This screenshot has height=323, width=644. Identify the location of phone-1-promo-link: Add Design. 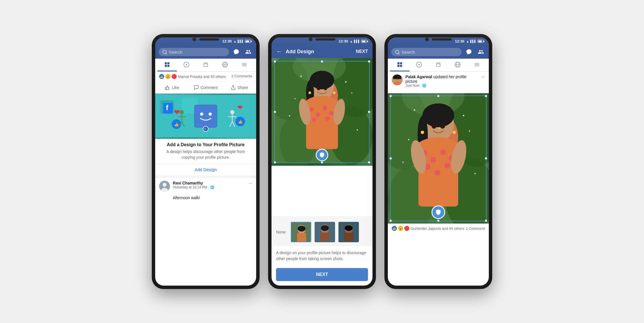
(206, 171).